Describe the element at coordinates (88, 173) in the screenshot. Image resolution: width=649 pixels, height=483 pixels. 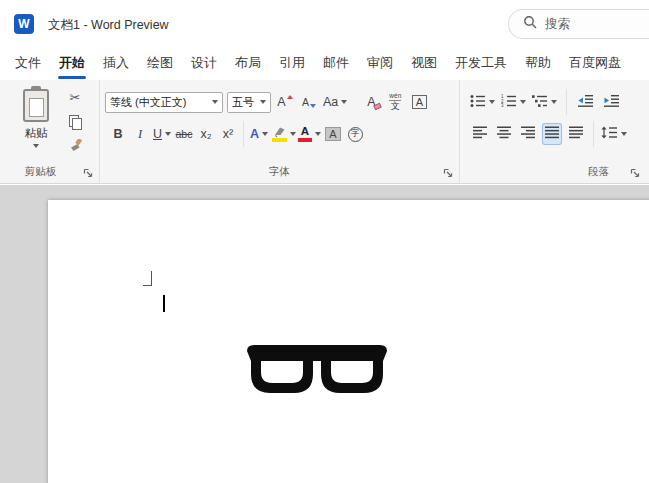
I see `clipboard-dialog-launcher` at that location.